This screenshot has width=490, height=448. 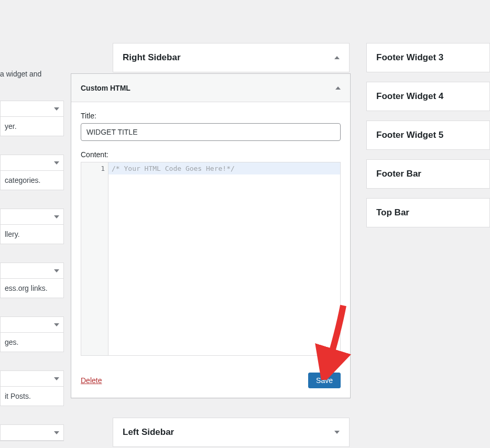 I want to click on widget-area-title: Footer Widget 5, so click(x=410, y=135).